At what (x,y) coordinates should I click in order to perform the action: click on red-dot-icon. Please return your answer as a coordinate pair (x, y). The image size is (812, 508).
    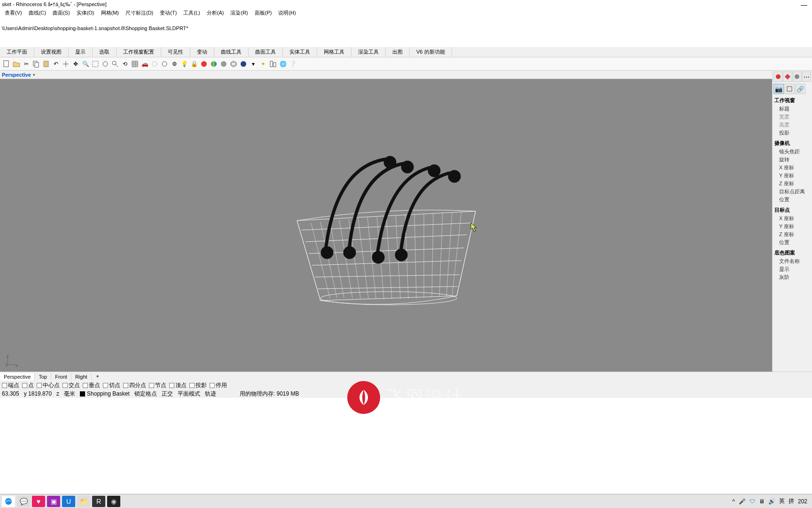
    Looking at the image, I should click on (778, 77).